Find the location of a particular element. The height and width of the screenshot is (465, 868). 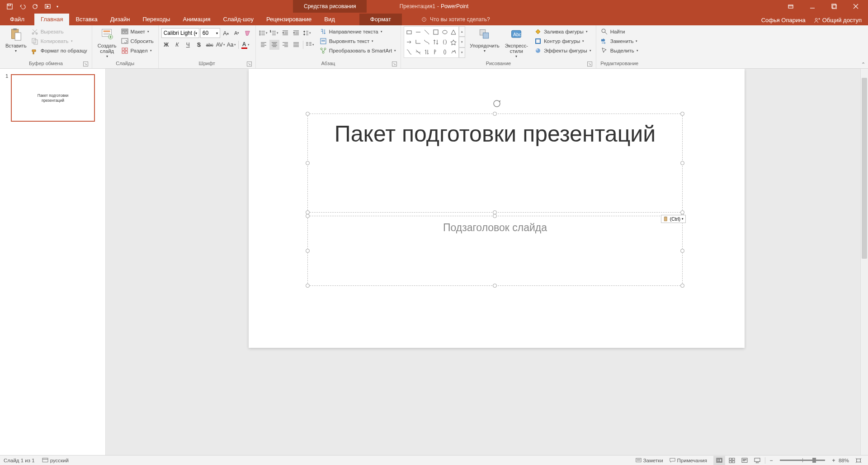

drawing-launcher-icon: ↘ is located at coordinates (590, 64).